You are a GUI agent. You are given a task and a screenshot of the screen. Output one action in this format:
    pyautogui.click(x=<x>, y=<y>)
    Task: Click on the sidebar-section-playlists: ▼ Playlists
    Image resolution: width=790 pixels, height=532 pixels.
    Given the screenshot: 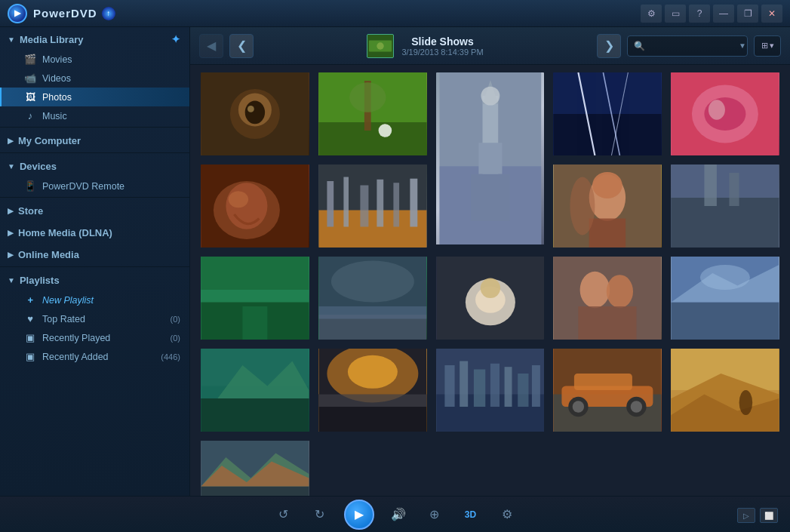 What is the action you would take?
    pyautogui.click(x=95, y=279)
    